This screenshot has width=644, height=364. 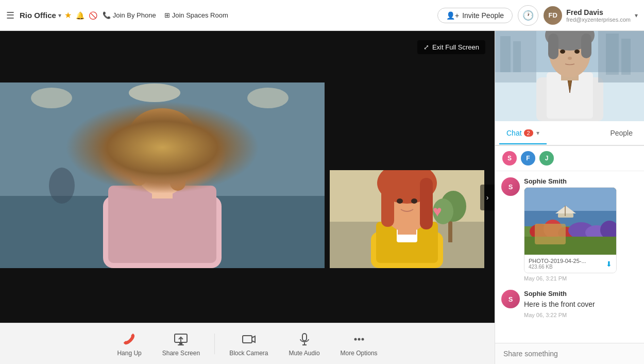 I want to click on join-phone-label: Join By Phone, so click(x=134, y=15).